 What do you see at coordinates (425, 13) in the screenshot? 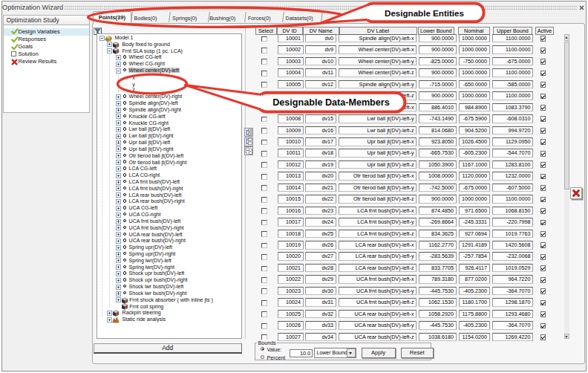
I see `svg-text: Designable Entities` at bounding box center [425, 13].